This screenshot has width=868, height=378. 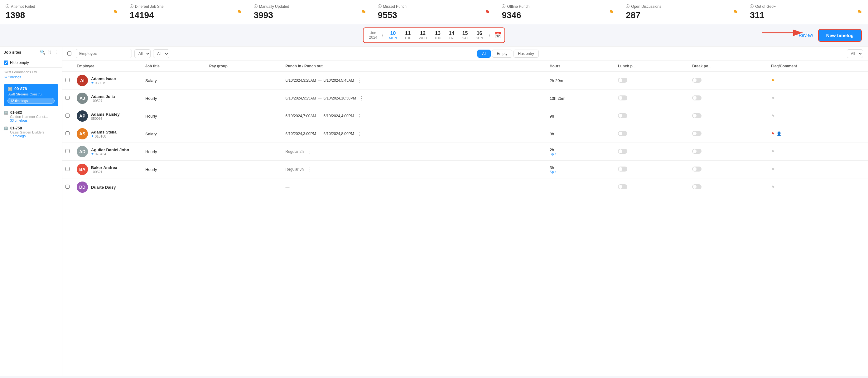 I want to click on table-row: DD Duarte Daisy —⚑, so click(x=465, y=187).